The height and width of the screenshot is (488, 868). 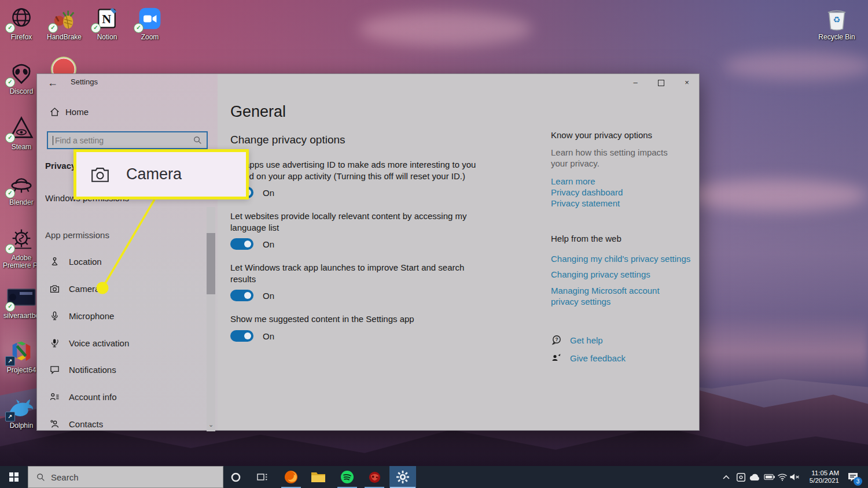 What do you see at coordinates (126, 477) in the screenshot?
I see `taskbar-search-box: Search` at bounding box center [126, 477].